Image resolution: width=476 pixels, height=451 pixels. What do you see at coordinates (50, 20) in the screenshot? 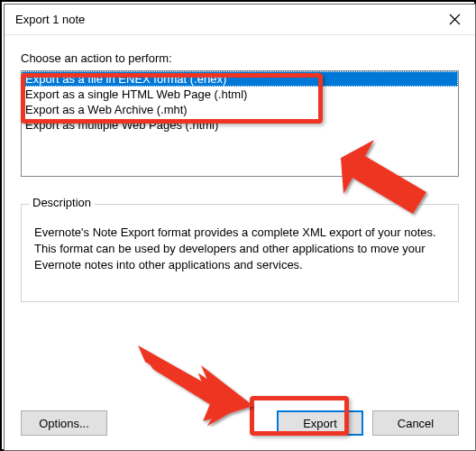
I see `window-title: Export 1 note` at bounding box center [50, 20].